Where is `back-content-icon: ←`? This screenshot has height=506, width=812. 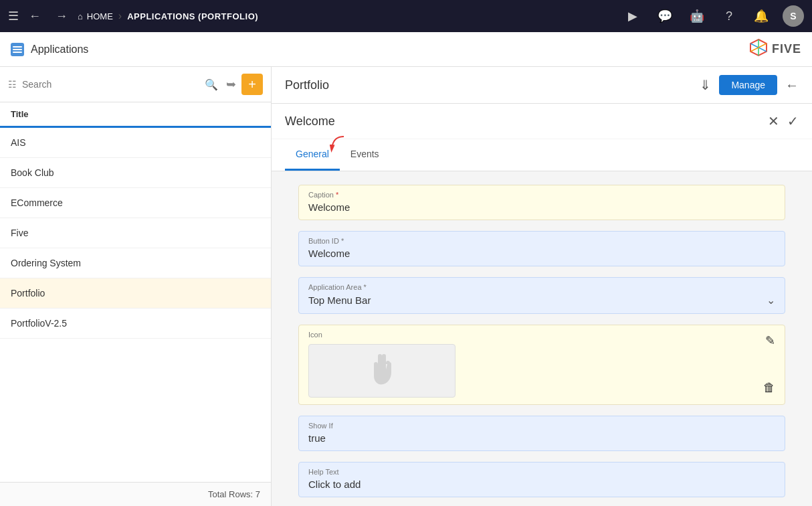
back-content-icon: ← is located at coordinates (792, 86).